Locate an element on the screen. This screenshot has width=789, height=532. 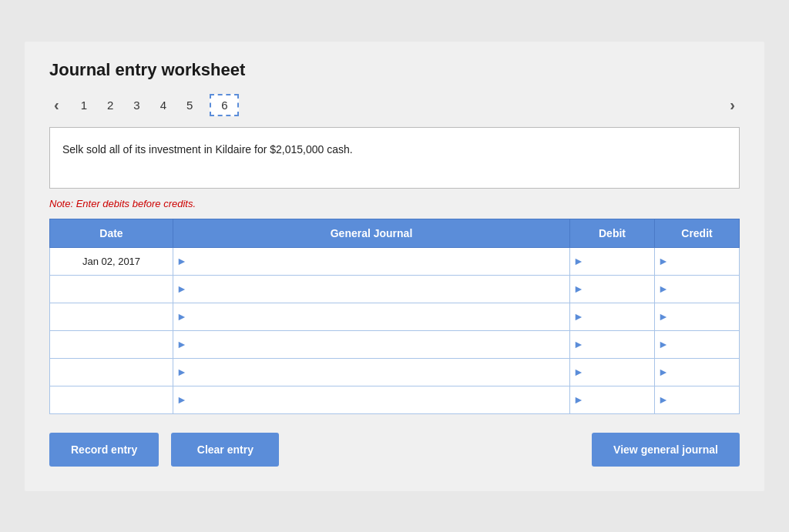
col-header-credit: Credit is located at coordinates (697, 233).